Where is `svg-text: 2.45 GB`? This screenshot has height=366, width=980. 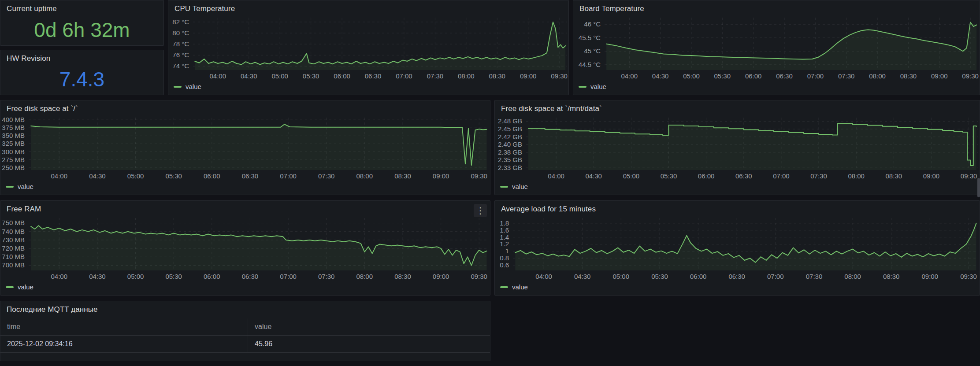
svg-text: 2.45 GB is located at coordinates (510, 129).